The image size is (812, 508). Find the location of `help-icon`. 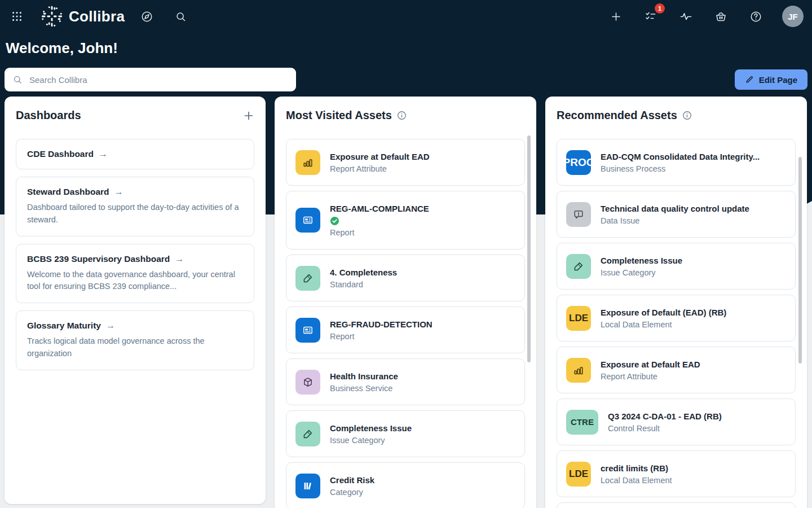

help-icon is located at coordinates (756, 16).